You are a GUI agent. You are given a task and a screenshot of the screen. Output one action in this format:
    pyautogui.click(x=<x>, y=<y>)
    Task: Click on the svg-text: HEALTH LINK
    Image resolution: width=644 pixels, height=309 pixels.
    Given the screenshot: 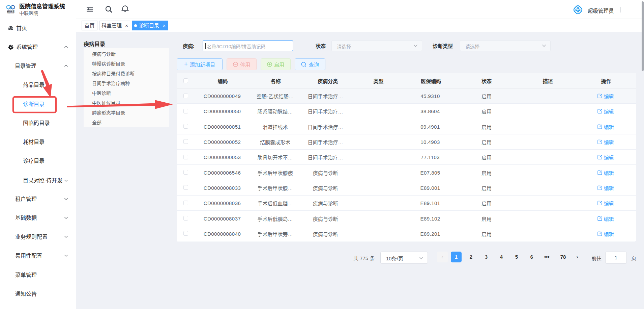 What is the action you would take?
    pyautogui.click(x=11, y=13)
    